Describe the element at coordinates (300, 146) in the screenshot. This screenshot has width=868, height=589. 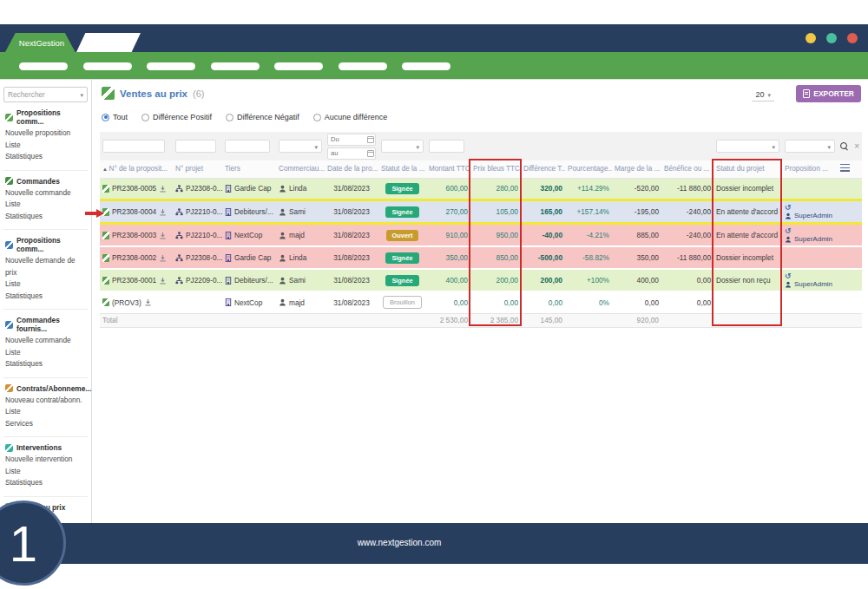
I see `filter-commercial-select` at that location.